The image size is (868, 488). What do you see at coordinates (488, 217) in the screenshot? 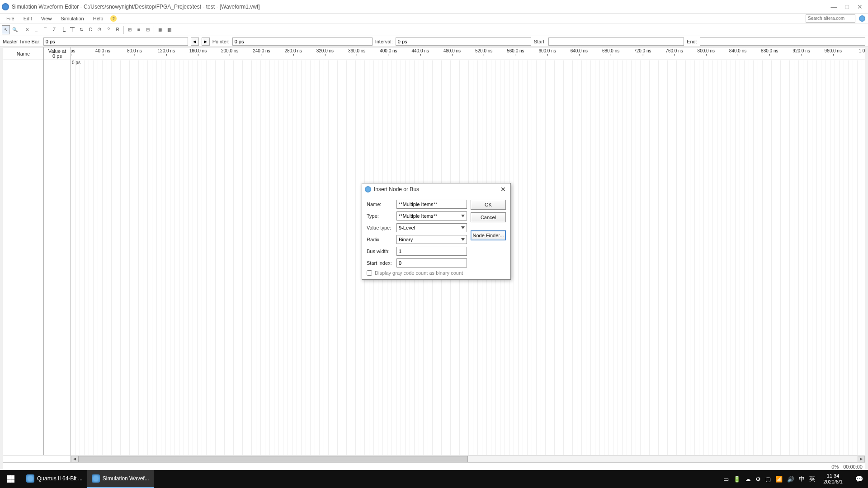
I see `cancel-button: Cancel` at bounding box center [488, 217].